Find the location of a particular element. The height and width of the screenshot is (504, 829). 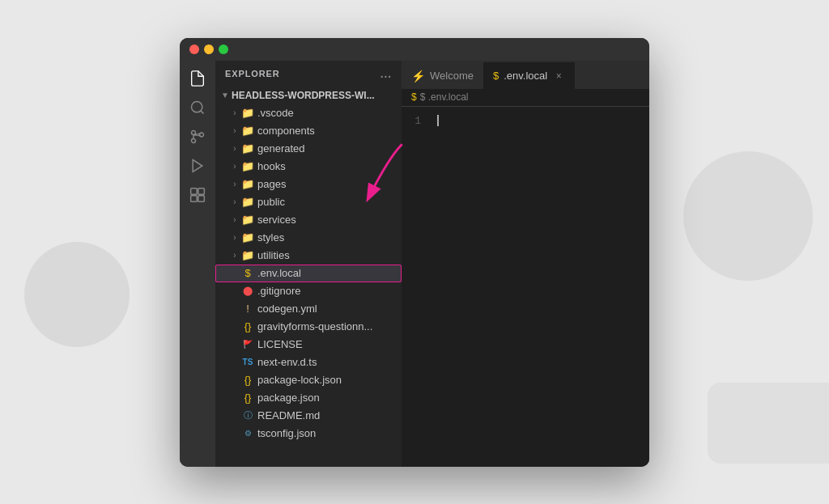

folder-icon-public: 📁 is located at coordinates (248, 202).